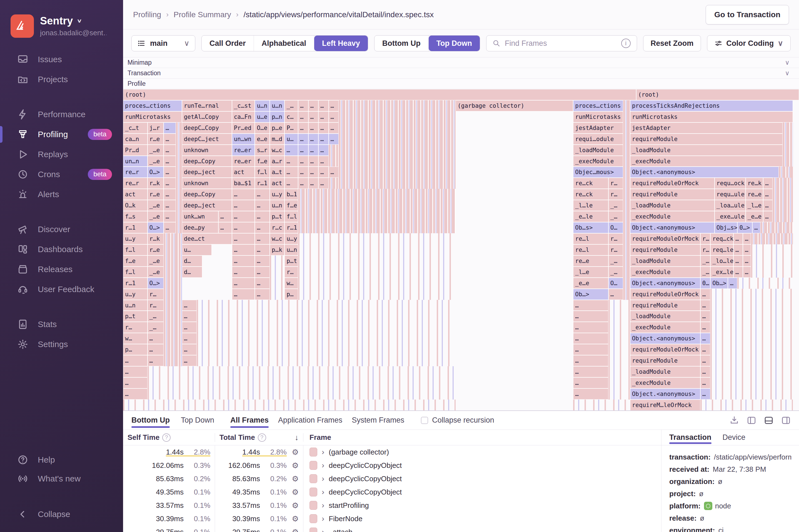  I want to click on flame-cell: p…t, so click(135, 316).